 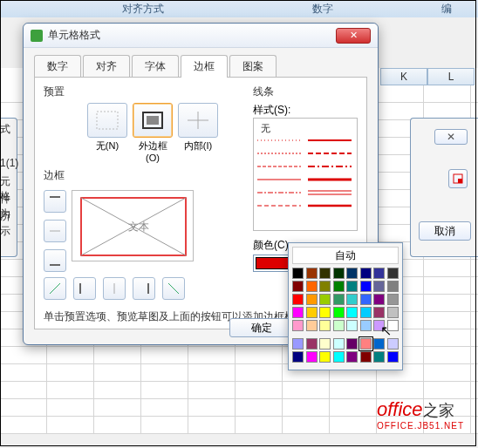 What do you see at coordinates (107, 152) in the screenshot?
I see `preset-none-label: 无(N)` at bounding box center [107, 152].